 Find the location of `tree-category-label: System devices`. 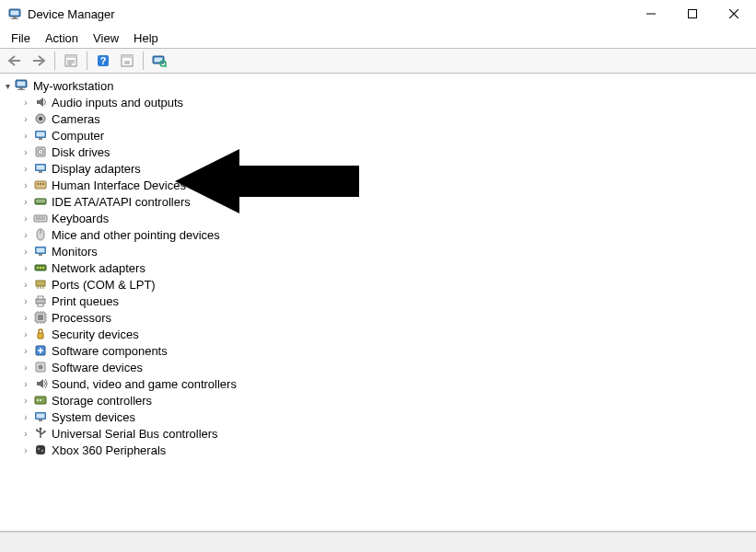

tree-category-label: System devices is located at coordinates (94, 418).